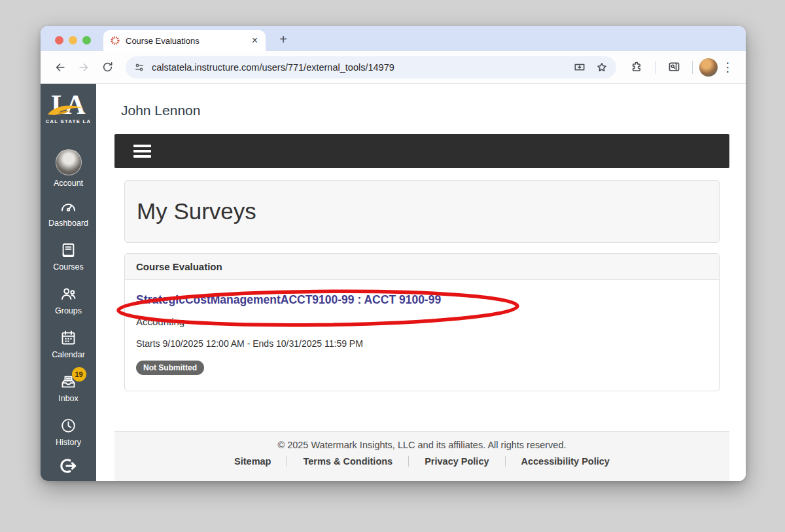 The width and height of the screenshot is (785, 532). I want to click on sidebar-item-history: History, so click(68, 432).